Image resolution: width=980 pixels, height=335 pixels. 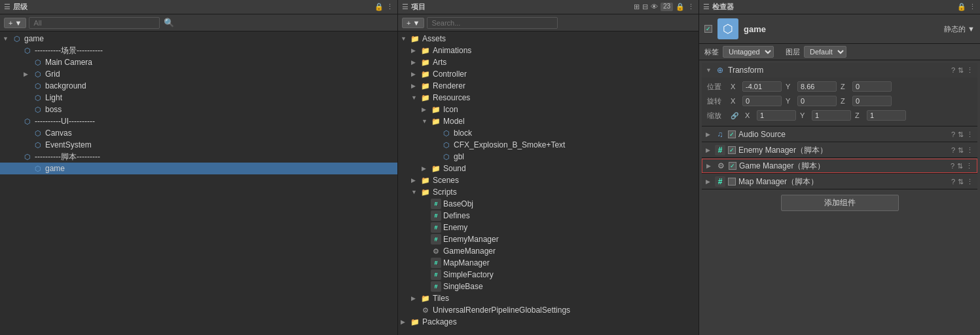 What do you see at coordinates (748, 52) in the screenshot?
I see `tag-select: Untagged` at bounding box center [748, 52].